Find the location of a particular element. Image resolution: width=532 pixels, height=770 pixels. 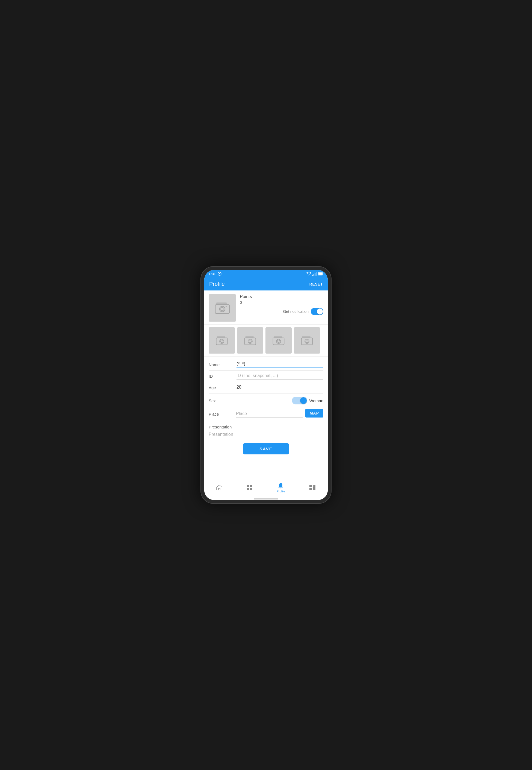

nav-item-menu is located at coordinates (312, 488).